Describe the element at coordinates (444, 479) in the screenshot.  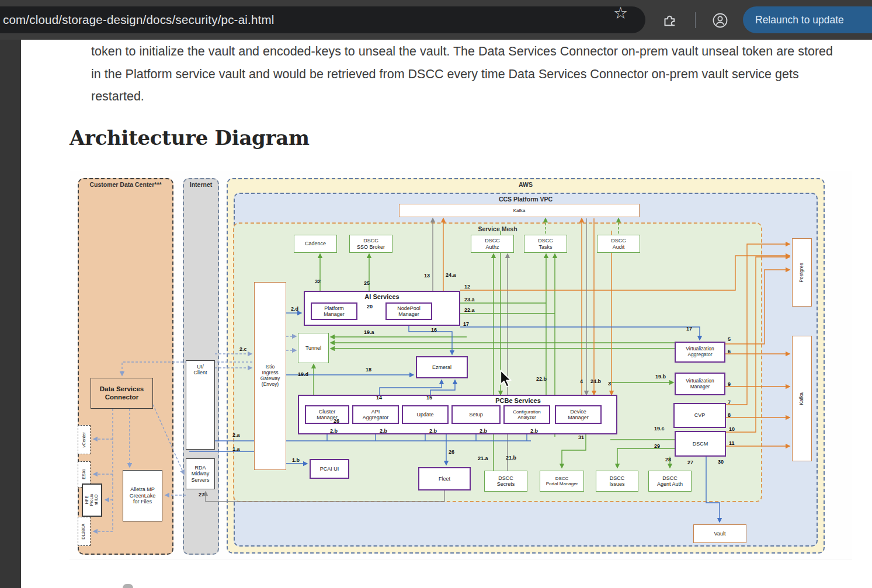
I see `fleet-node: Fleet` at that location.